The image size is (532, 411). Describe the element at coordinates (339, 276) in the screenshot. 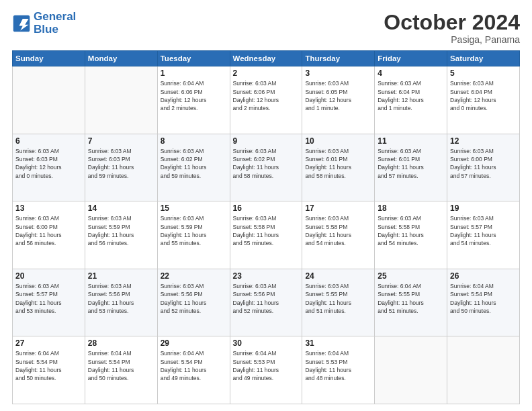

I see `day-number: 24` at that location.